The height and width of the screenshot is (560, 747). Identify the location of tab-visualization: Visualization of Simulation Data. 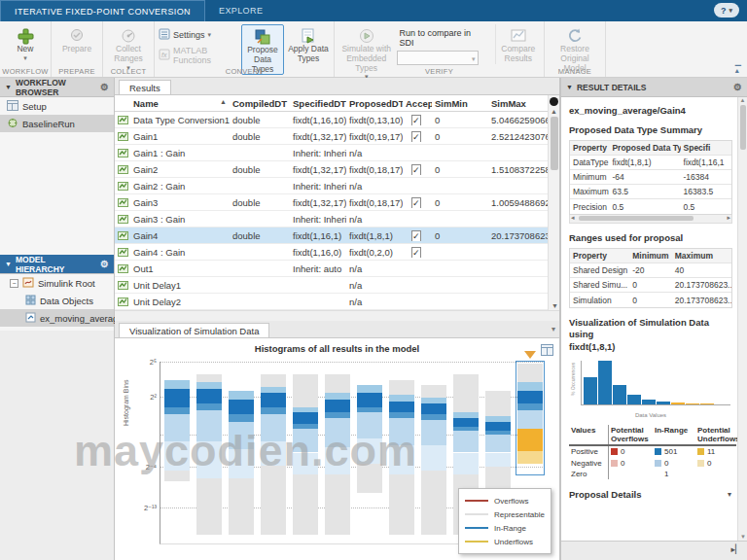
(195, 331).